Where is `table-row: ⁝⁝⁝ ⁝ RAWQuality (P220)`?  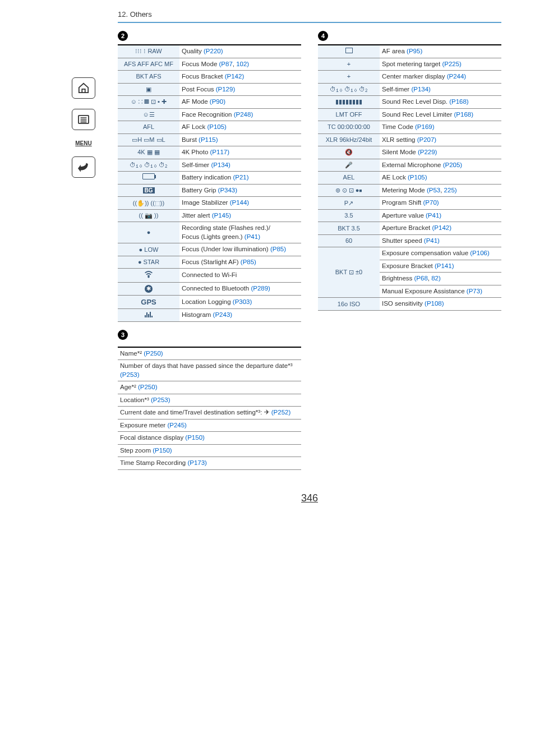
table-row: ⁝⁝⁝ ⁝ RAWQuality (P220) is located at coordinates (210, 52).